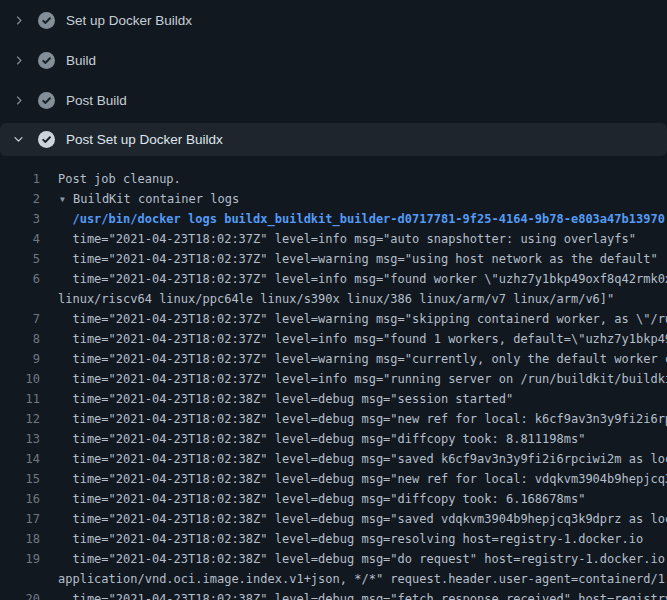 This screenshot has height=600, width=667. What do you see at coordinates (148, 199) in the screenshot?
I see `log-group-toggle: ▼BuildKit container logs` at bounding box center [148, 199].